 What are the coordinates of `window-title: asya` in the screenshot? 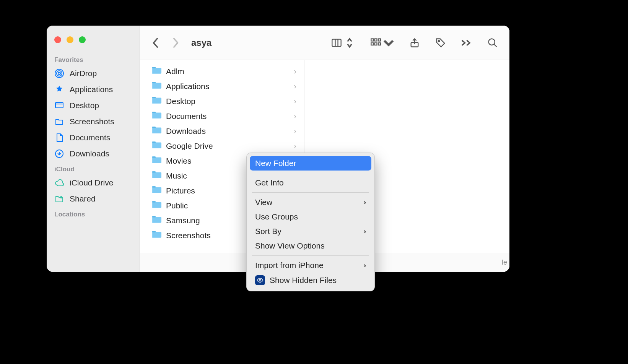 It's located at (201, 43).